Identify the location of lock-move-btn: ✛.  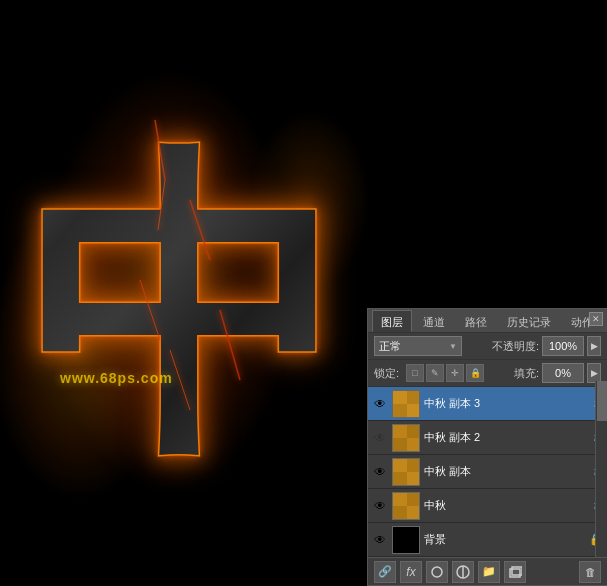
(455, 373).